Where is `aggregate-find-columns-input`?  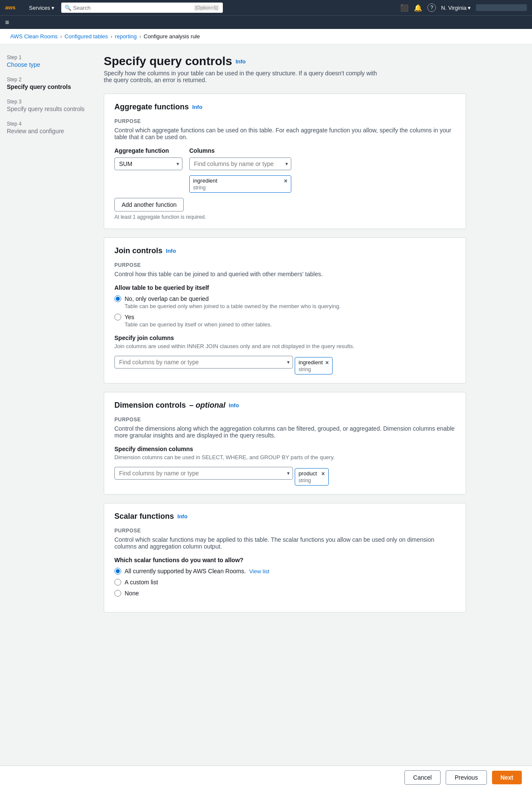 aggregate-find-columns-input is located at coordinates (240, 164).